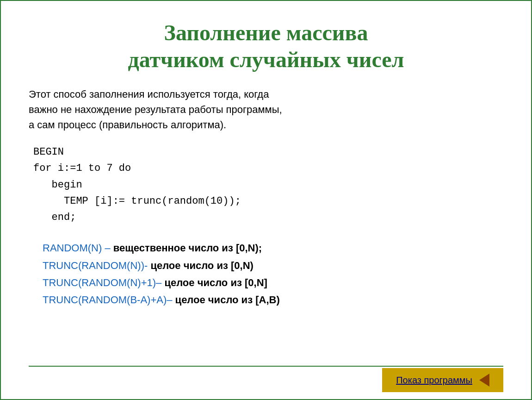 Image resolution: width=532 pixels, height=400 pixels. Describe the element at coordinates (268, 201) in the screenshot. I see `code-line-4: TEMP [i]:= trunc(random(10));` at that location.